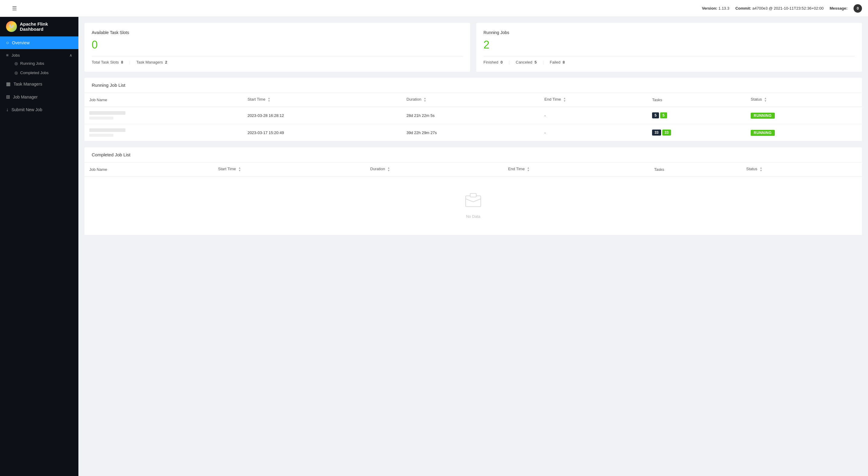 Image resolution: width=868 pixels, height=476 pixels. What do you see at coordinates (763, 116) in the screenshot?
I see `status-badge-1: RUNNING` at bounding box center [763, 116].